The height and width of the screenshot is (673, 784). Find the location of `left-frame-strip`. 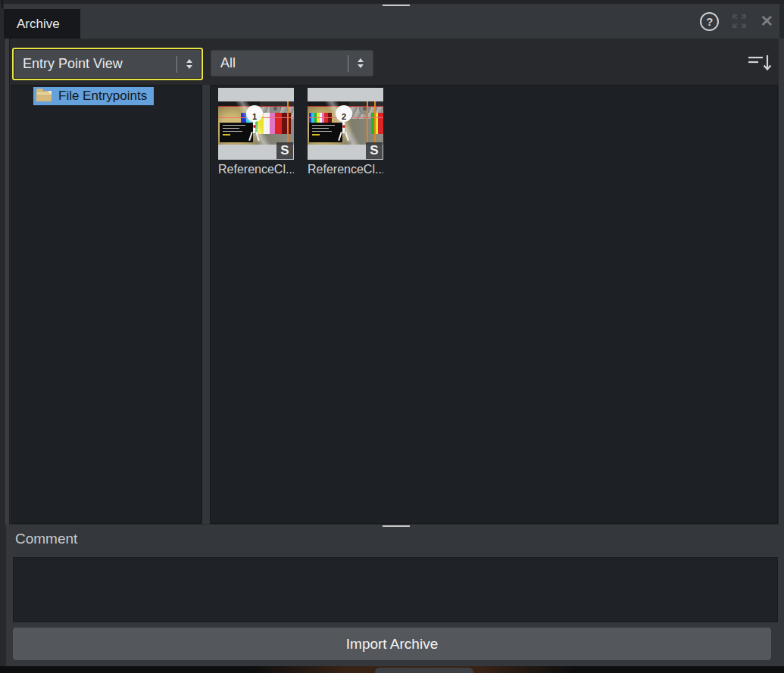

left-frame-strip is located at coordinates (7, 282).